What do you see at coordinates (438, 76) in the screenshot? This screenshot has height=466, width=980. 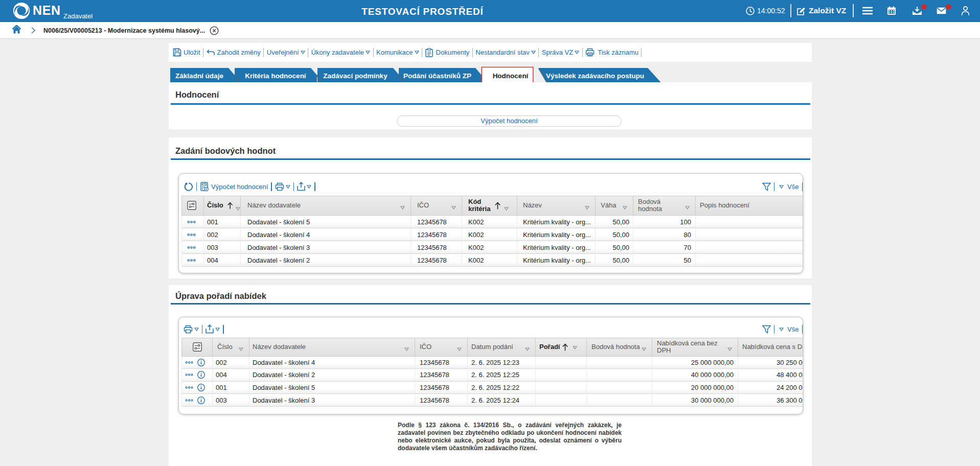 I see `svg-text: Podání účastníků ZP` at bounding box center [438, 76].